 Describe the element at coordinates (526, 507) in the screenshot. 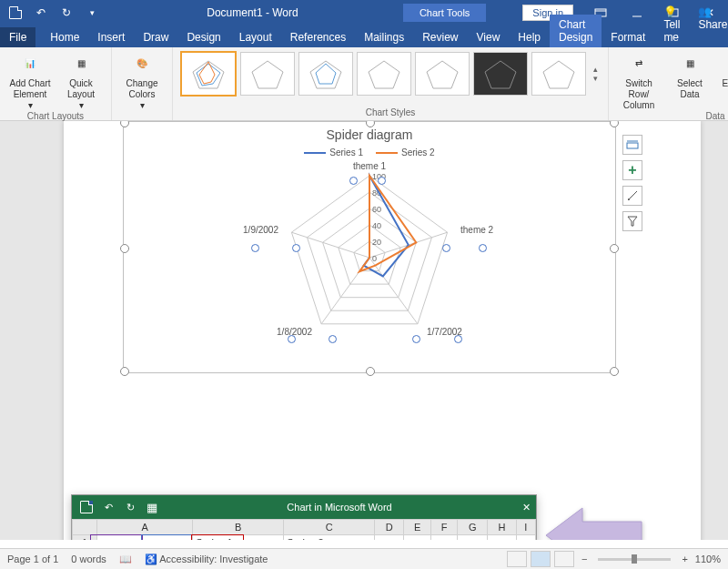

I see `sheet-close-icon: ✕` at that location.